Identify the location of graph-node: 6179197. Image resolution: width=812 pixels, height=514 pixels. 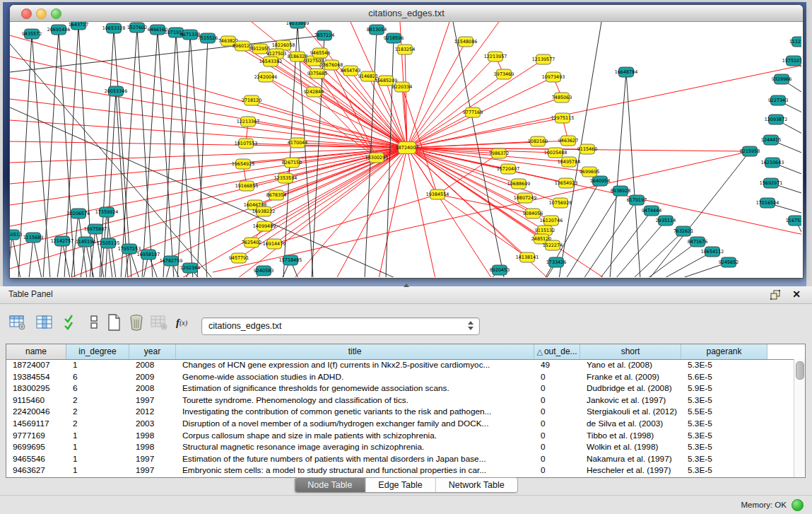
(637, 200).